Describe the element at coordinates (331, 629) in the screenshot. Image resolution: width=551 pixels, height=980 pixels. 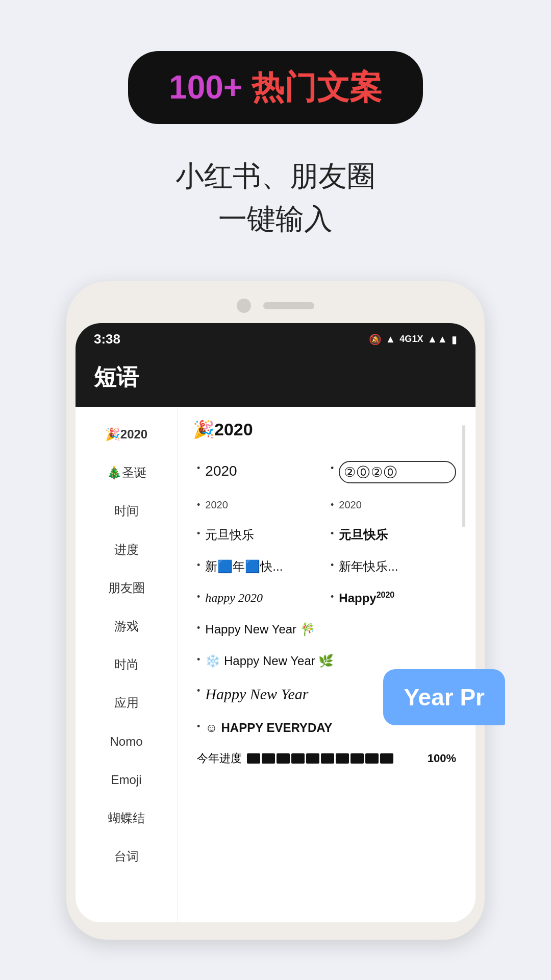
I see `item-text: Happy New Year 🎋` at that location.